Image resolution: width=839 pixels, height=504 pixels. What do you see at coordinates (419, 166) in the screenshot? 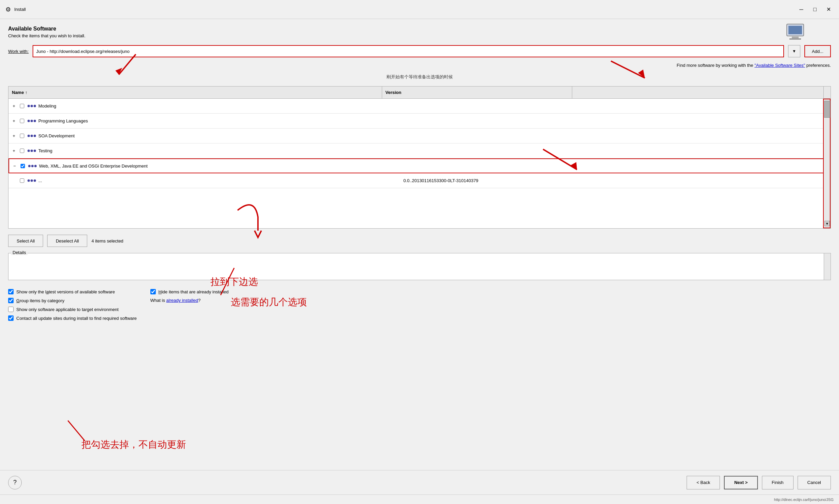
I see `table-row: −Web, XML, Java EE and OSGi Enterprise D…` at bounding box center [419, 166].